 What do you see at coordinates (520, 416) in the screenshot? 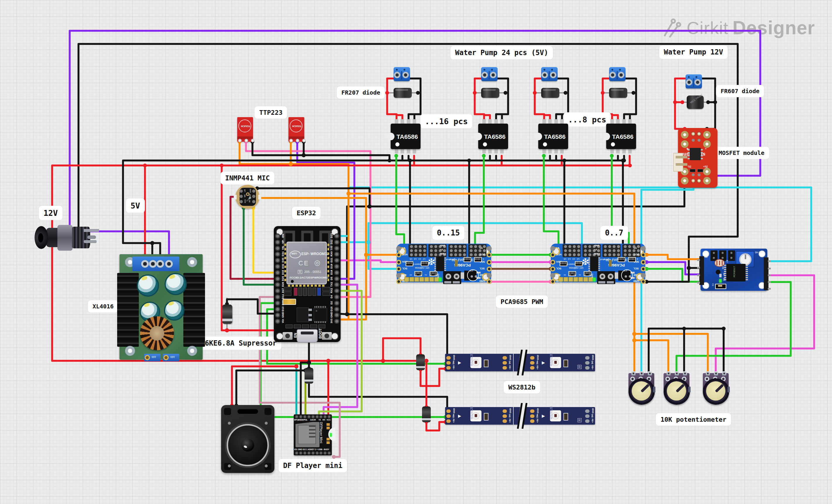
I see `ws2812b-strip: GNDDin+5V▶WS2812BGNDDO+5VGNDDin+5V▶WS281…` at bounding box center [520, 416].